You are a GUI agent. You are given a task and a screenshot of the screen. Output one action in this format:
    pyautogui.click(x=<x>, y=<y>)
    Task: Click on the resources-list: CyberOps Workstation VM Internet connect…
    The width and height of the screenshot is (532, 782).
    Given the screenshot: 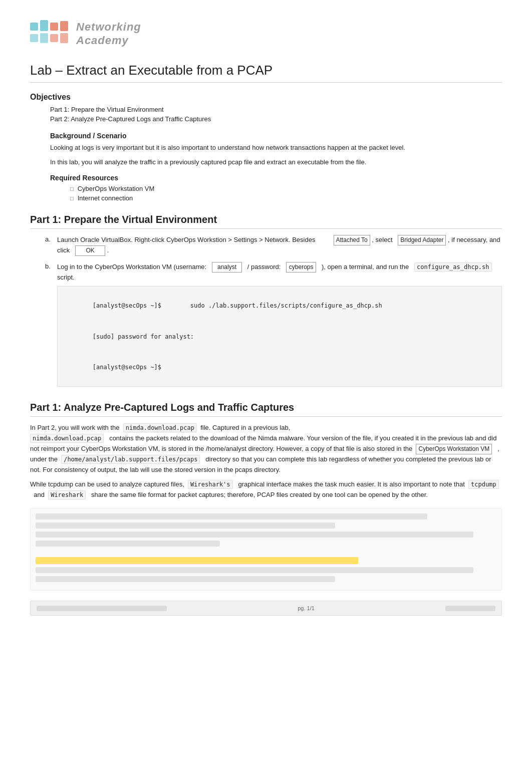 What is the action you would take?
    pyautogui.click(x=286, y=193)
    